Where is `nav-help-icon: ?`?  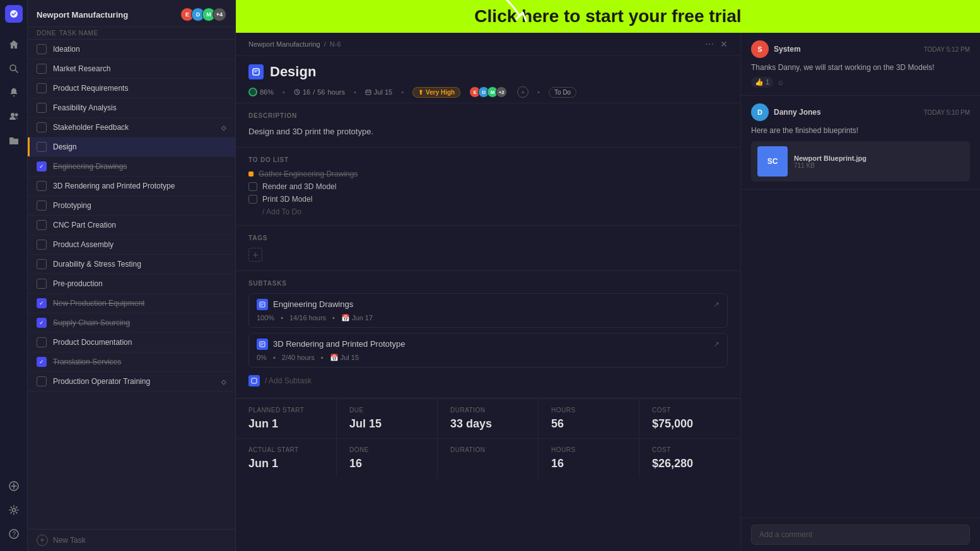 nav-help-icon: ? is located at coordinates (14, 534).